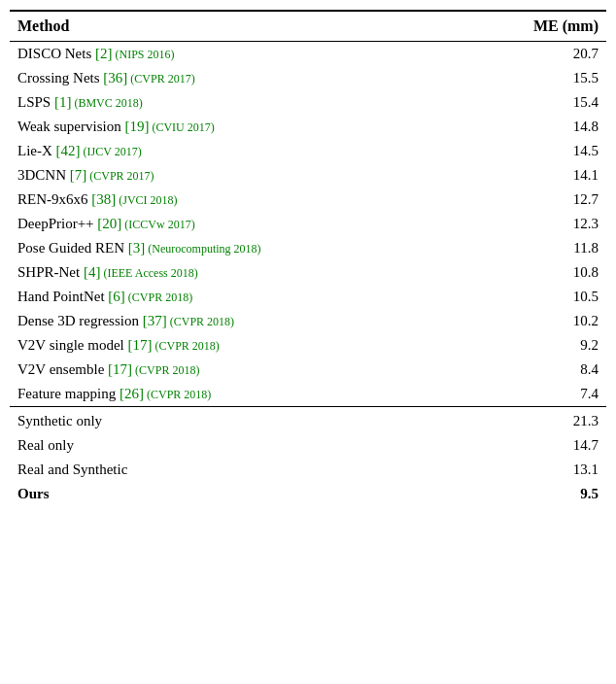 The image size is (616, 684). Describe the element at coordinates (308, 249) in the screenshot. I see `table-row: Pose Guided REN [3] (Neurocomputing 2018…` at that location.